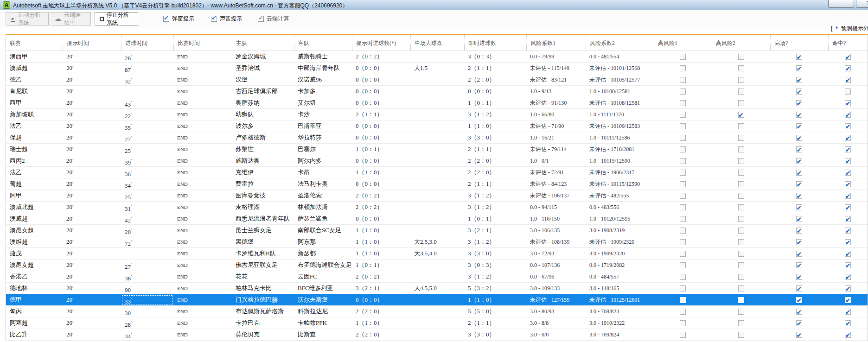 This screenshot has height=342, width=868. Describe the element at coordinates (437, 254) in the screenshot. I see `table-row: 捷戊20′END卡罗维瓦利B队新瑟都1（1：0）大3.5,4.03（3：0）3.…` at that location.